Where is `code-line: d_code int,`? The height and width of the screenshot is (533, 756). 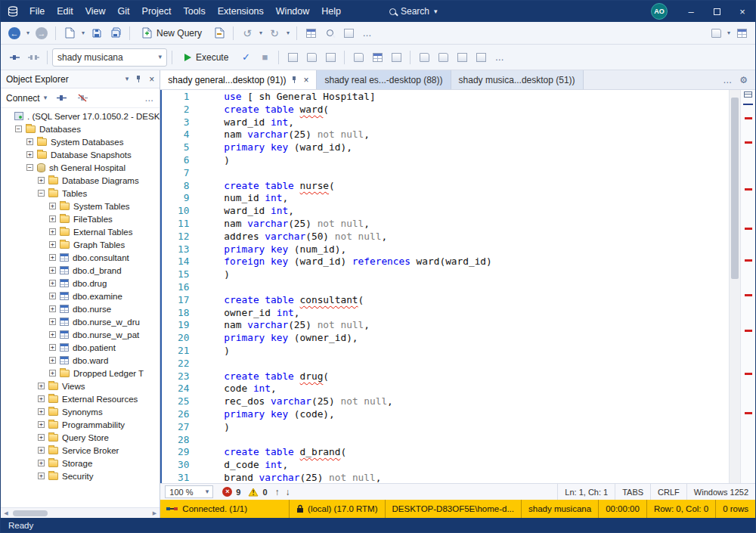 code-line: d_code int, is located at coordinates (476, 466).